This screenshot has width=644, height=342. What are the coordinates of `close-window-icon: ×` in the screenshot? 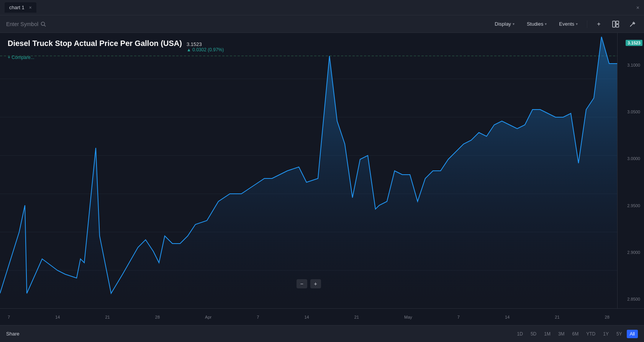 It's located at (638, 8).